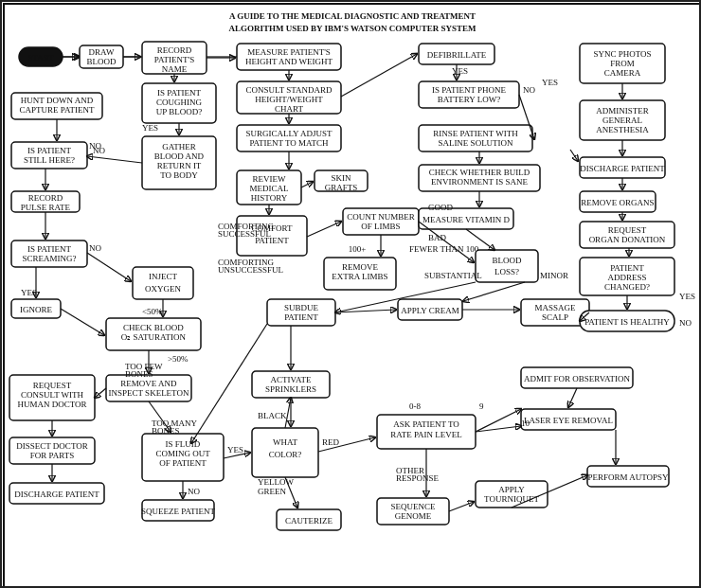 The width and height of the screenshot is (701, 588). What do you see at coordinates (179, 102) in the screenshot?
I see `coughing-l2: COUGHING` at bounding box center [179, 102].